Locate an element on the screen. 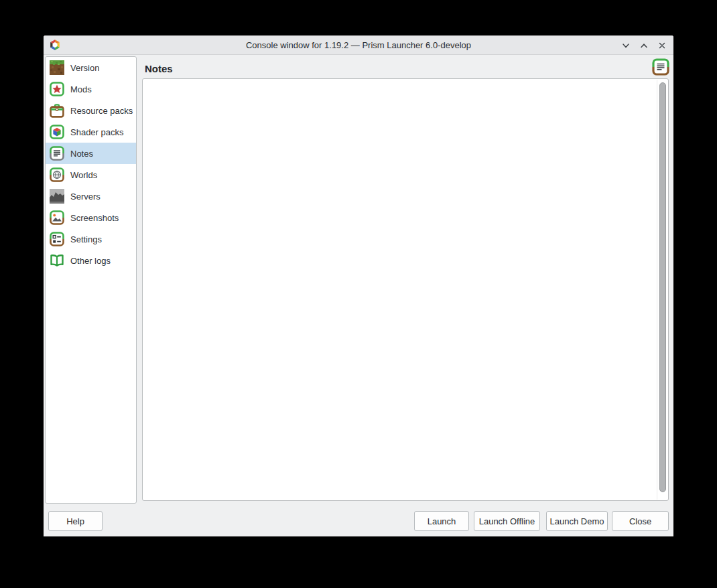  open-book-icon is located at coordinates (57, 261).